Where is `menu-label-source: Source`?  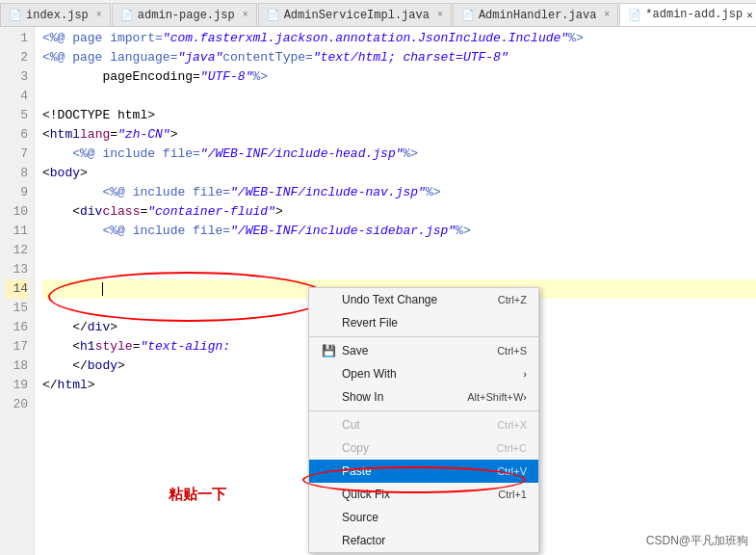
menu-label-source: Source is located at coordinates (434, 517).